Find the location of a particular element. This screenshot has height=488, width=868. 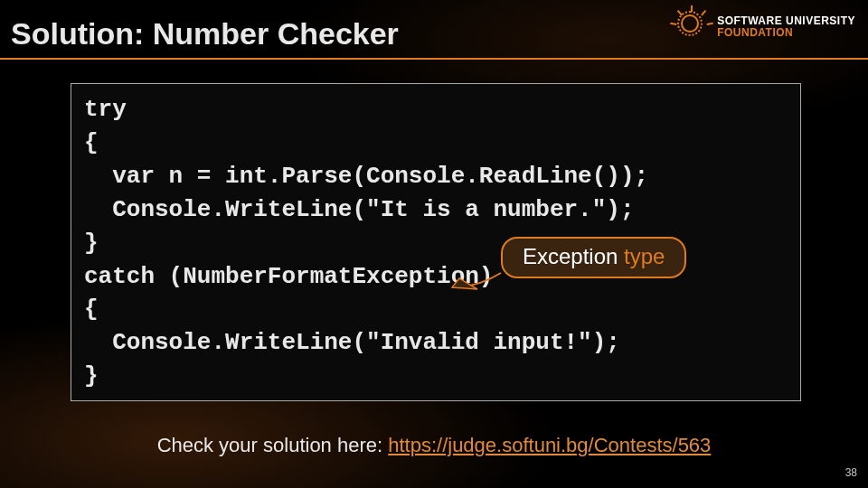

code-line: catch (NumberFormatException) is located at coordinates (288, 277).